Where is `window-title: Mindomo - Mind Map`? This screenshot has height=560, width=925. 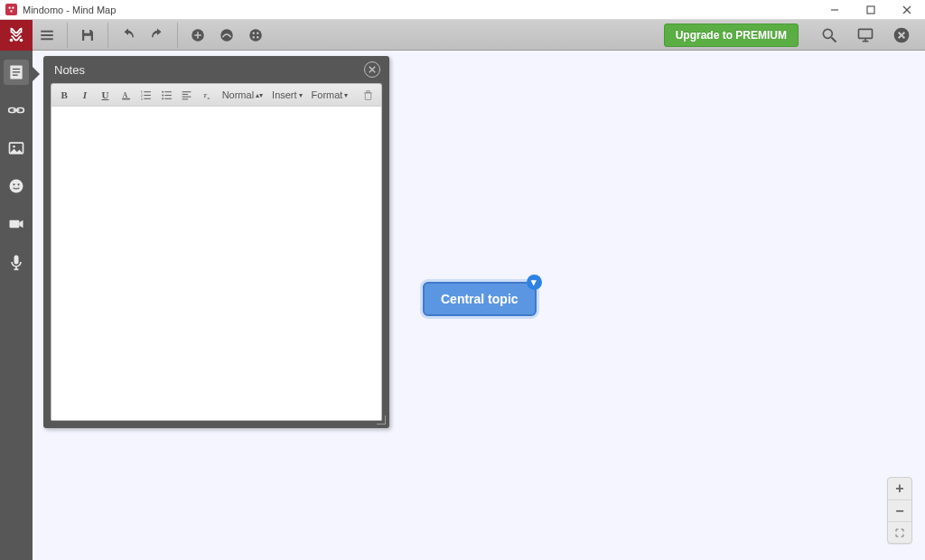 window-title: Mindomo - Mind Map is located at coordinates (69, 10).